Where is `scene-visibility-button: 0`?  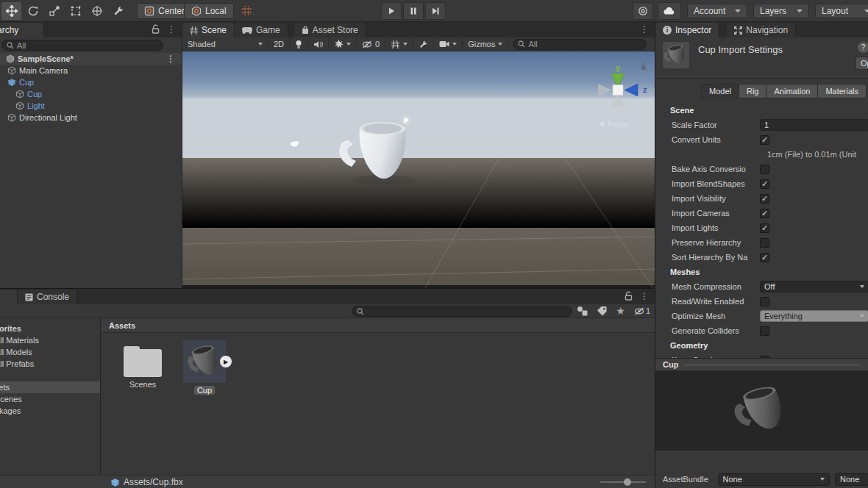
scene-visibility-button: 0 is located at coordinates (371, 44).